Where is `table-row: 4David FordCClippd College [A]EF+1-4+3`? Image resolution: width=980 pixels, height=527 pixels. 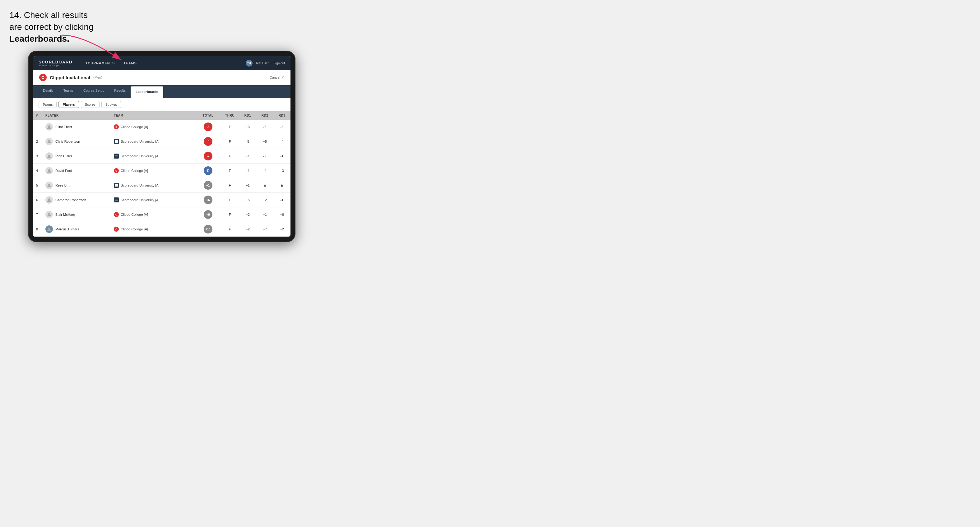
table-row: 4David FordCClippd College [A]EF+1-4+3 is located at coordinates (162, 171).